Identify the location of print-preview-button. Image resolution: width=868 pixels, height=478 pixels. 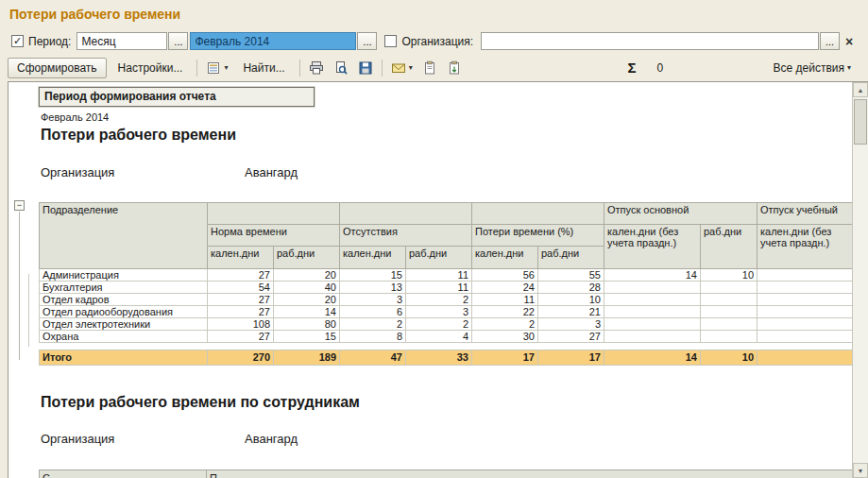
(341, 68).